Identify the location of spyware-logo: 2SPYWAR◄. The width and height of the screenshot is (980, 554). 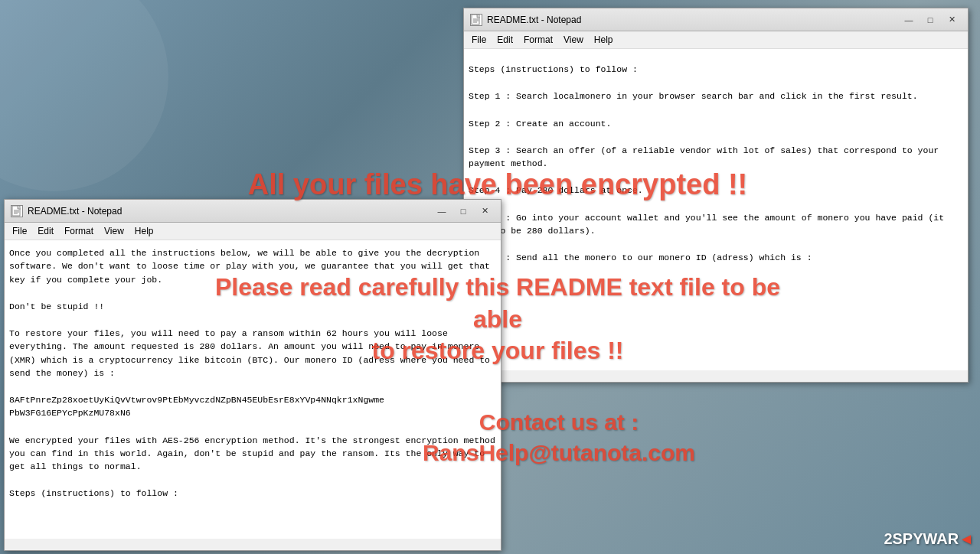
(929, 539).